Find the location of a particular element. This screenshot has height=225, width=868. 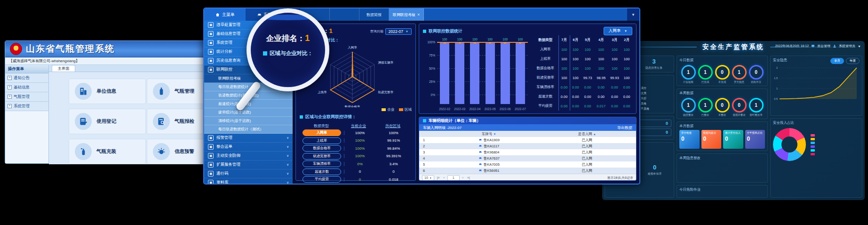

sidebar-item-label: 气瓶管理 is located at coordinates (22, 97).